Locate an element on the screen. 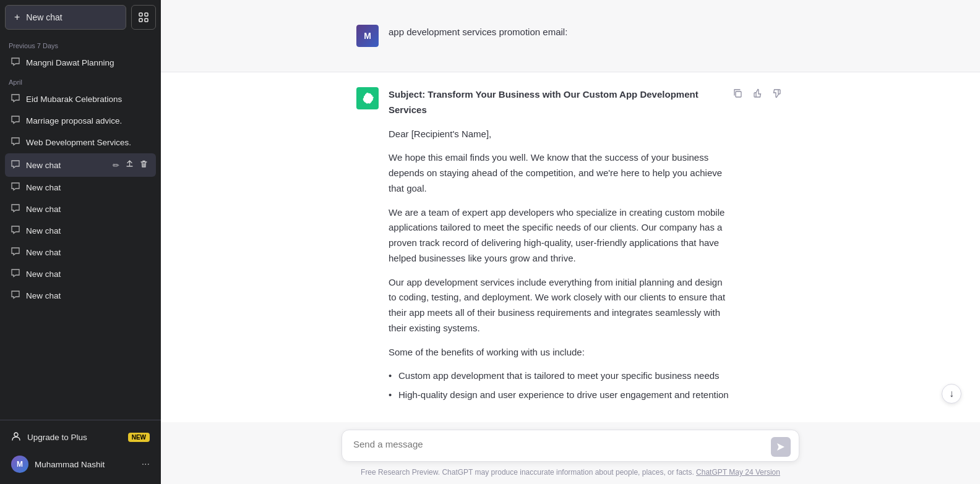 The width and height of the screenshot is (980, 484). sidebar-item-label: Eid Mubarak Celebrations is located at coordinates (88, 99).